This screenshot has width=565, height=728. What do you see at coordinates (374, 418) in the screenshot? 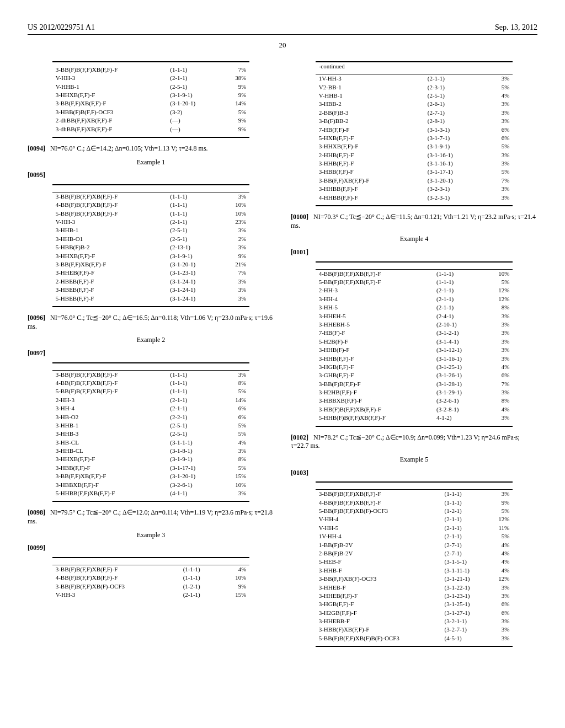
I see `table-cell: 5-HHB(F)B(F,F)XB(F,F)-F` at bounding box center [374, 418].